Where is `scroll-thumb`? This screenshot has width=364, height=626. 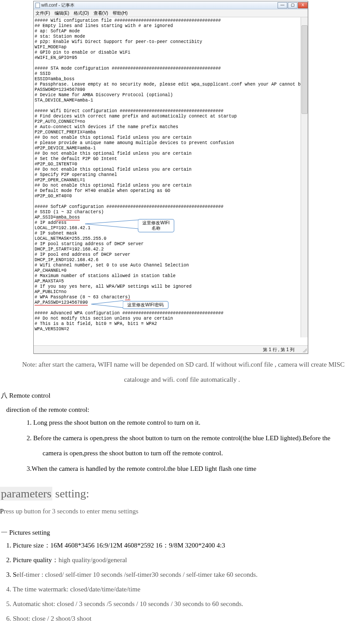
scroll-thumb is located at coordinates (305, 70).